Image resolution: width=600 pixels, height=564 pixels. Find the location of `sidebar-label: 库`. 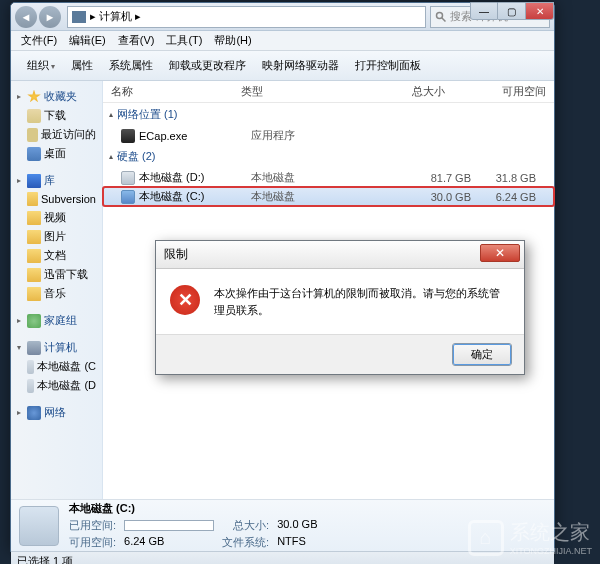

sidebar-label: 库 is located at coordinates (50, 180).